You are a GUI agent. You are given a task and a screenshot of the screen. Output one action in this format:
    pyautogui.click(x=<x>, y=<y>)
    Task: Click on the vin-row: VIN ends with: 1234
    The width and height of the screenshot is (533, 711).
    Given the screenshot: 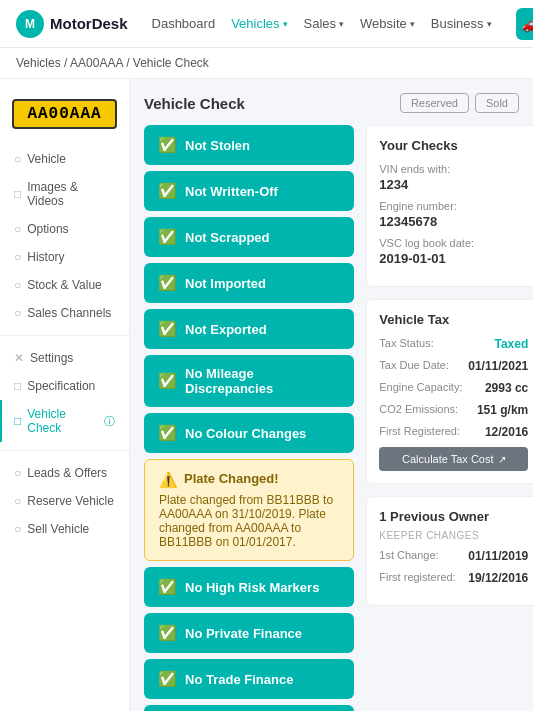 What is the action you would take?
    pyautogui.click(x=454, y=178)
    